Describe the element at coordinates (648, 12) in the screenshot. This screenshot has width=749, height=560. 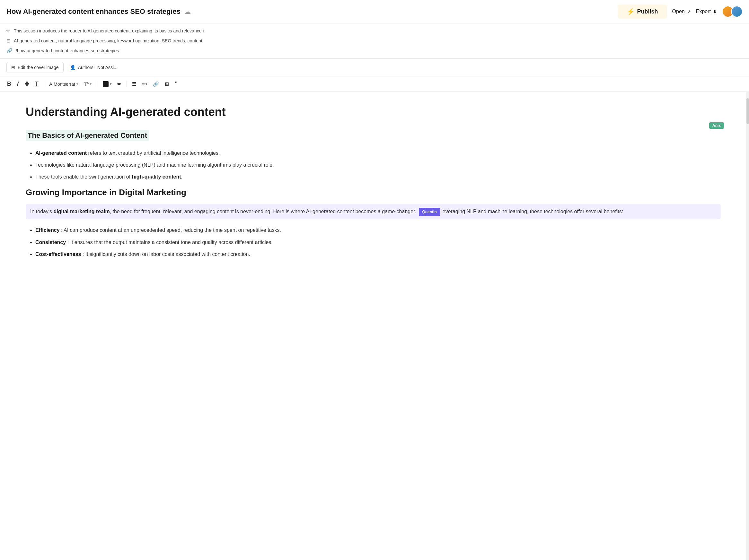
I see `publish-label: Publish` at that location.